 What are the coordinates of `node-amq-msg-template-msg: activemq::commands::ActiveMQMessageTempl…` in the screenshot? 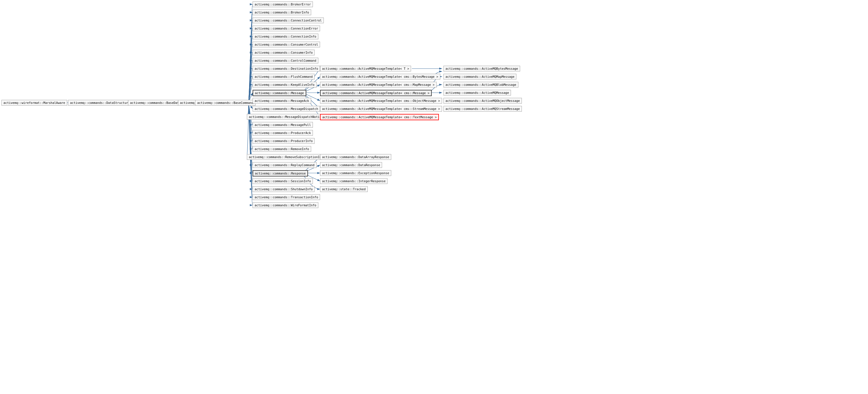 It's located at (376, 93).